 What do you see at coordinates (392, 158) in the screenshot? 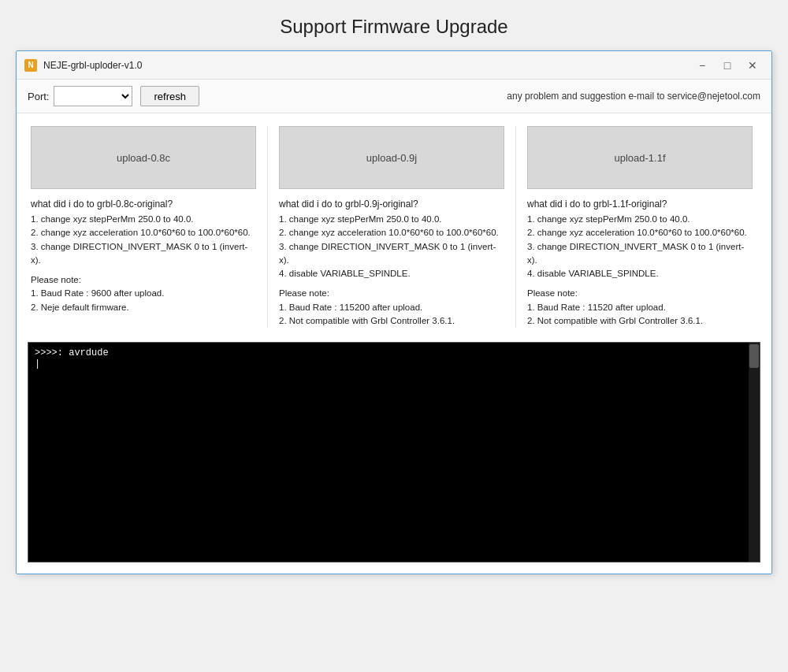
I see `firmware-preview-label-fw2: upload-0.9j` at bounding box center [392, 158].